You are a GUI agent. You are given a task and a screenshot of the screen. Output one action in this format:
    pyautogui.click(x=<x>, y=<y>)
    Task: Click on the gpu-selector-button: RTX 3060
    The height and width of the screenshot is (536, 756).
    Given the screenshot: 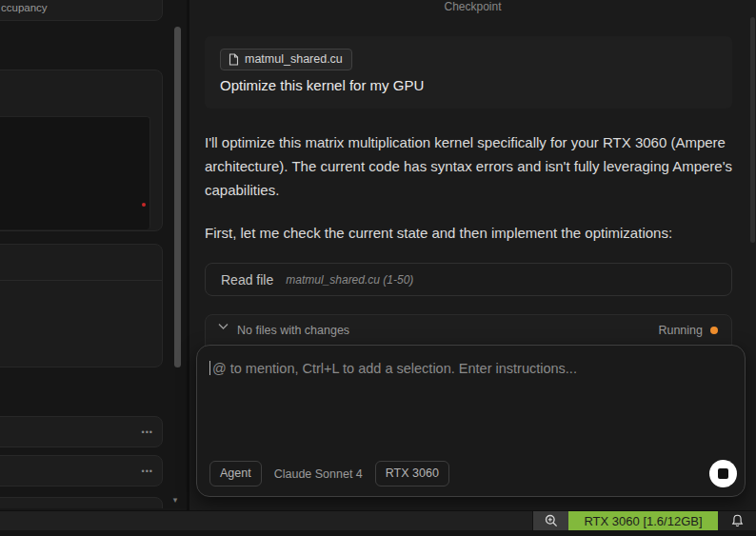 What is the action you would take?
    pyautogui.click(x=412, y=474)
    